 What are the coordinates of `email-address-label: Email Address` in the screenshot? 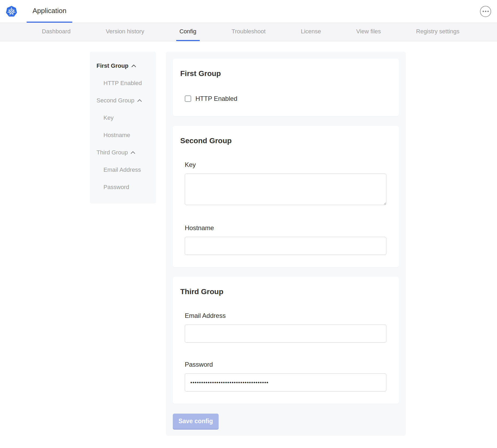 It's located at (286, 316).